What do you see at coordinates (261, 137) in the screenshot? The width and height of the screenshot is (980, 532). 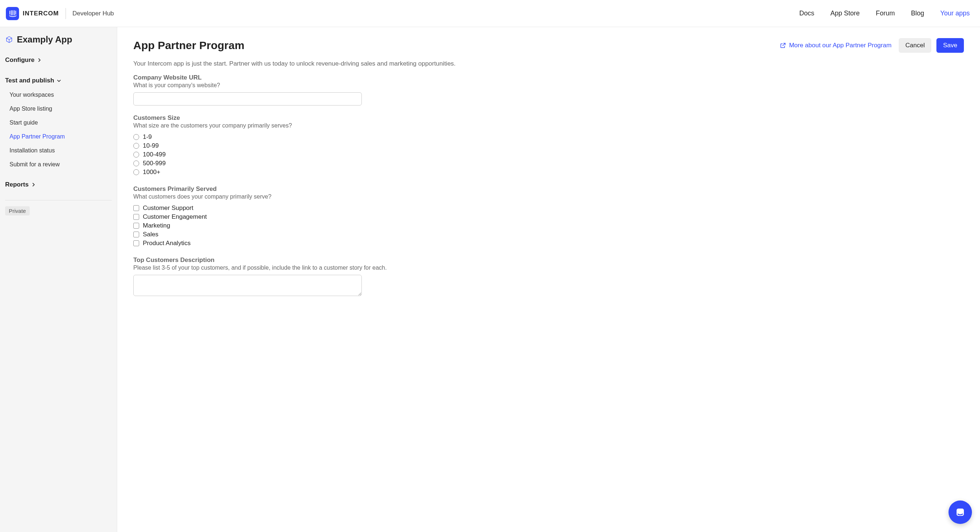 I see `radio-option: 1-9` at bounding box center [261, 137].